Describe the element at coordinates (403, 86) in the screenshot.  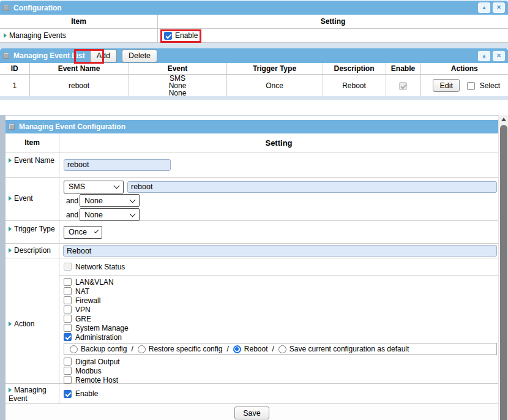
I see `row-enable-checkbox` at that location.